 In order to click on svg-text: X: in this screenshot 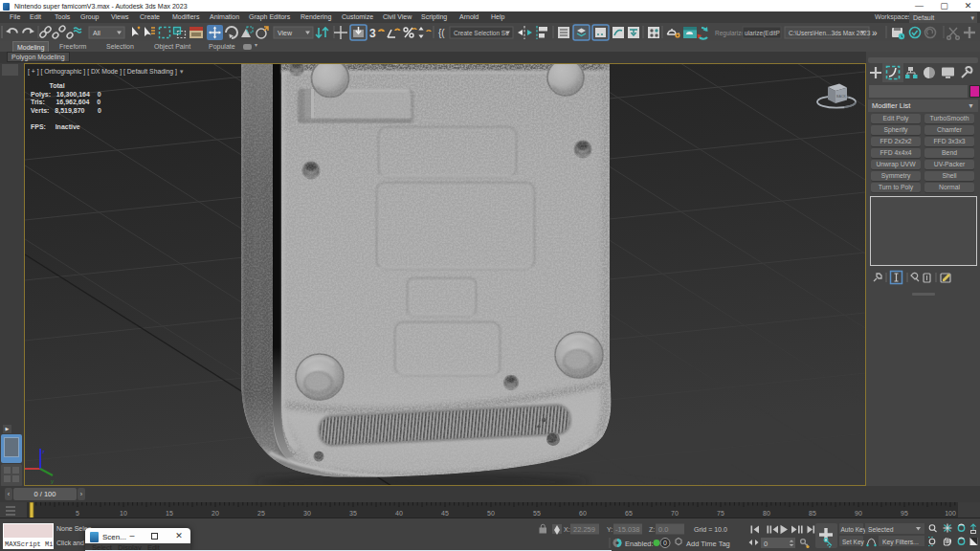, I will do `click(567, 530)`.